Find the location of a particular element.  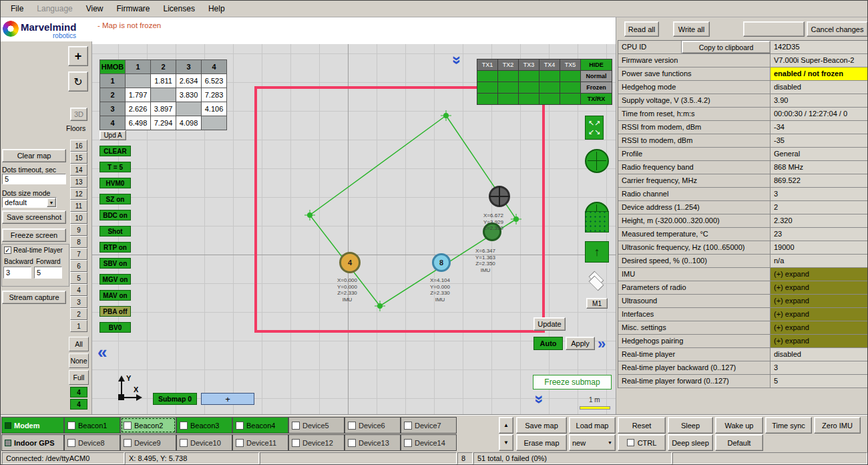

device-button-device5: Device5 is located at coordinates (316, 425).